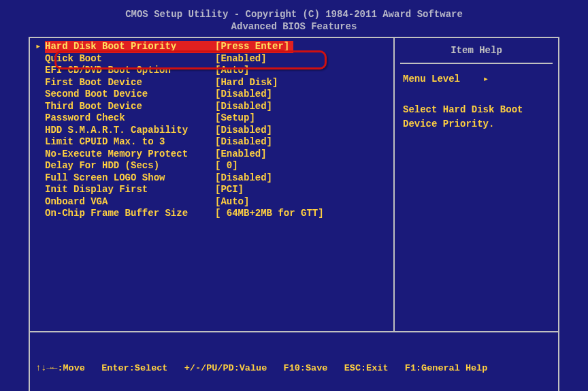 This screenshot has width=588, height=391. I want to click on setting-label: Third Boot Device, so click(130, 107).